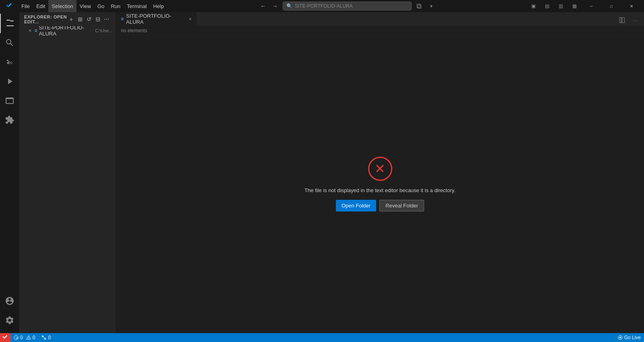 The image size is (644, 342). What do you see at coordinates (10, 320) in the screenshot?
I see `sidebar-item-settings` at bounding box center [10, 320].